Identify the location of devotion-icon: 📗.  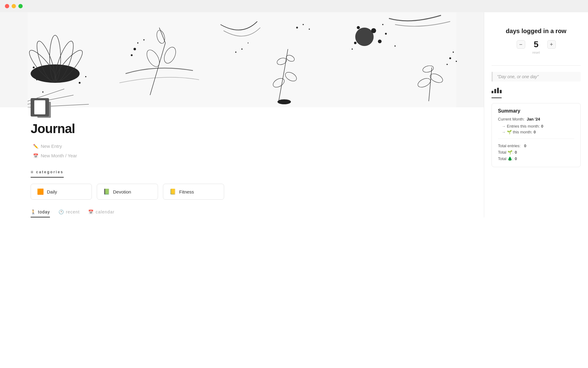
(107, 192).